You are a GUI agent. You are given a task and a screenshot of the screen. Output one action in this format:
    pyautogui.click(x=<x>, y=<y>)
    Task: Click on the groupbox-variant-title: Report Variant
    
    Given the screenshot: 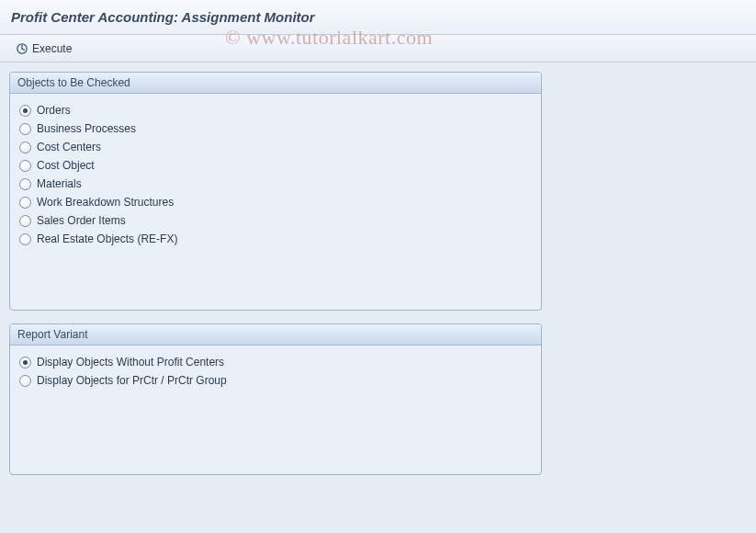 What is the action you would take?
    pyautogui.click(x=276, y=335)
    